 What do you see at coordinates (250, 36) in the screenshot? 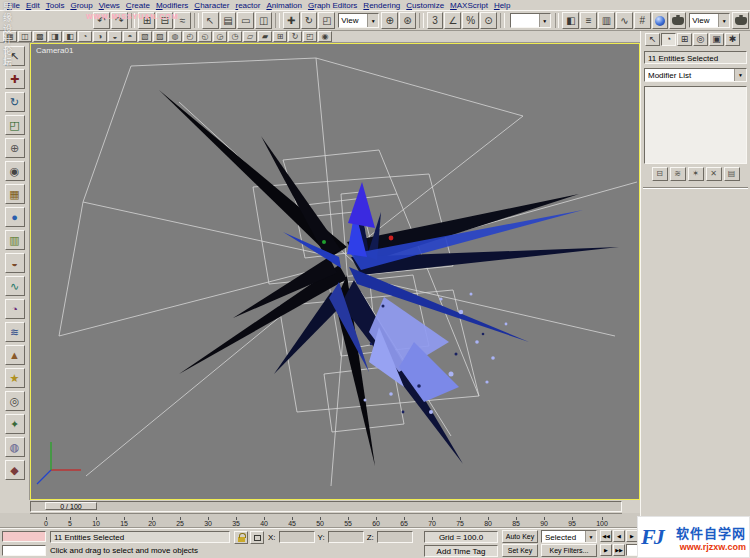
I see `wireframe-toggle-button: ▱` at bounding box center [250, 36].